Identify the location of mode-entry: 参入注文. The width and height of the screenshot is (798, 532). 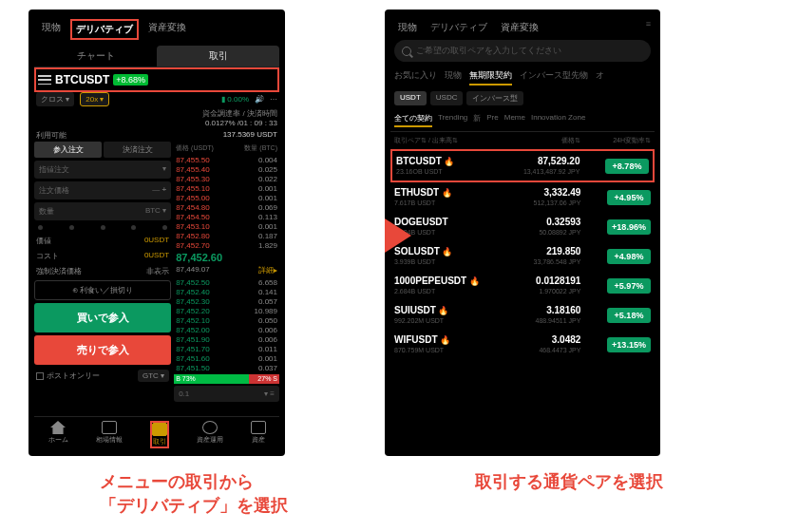
(68, 150).